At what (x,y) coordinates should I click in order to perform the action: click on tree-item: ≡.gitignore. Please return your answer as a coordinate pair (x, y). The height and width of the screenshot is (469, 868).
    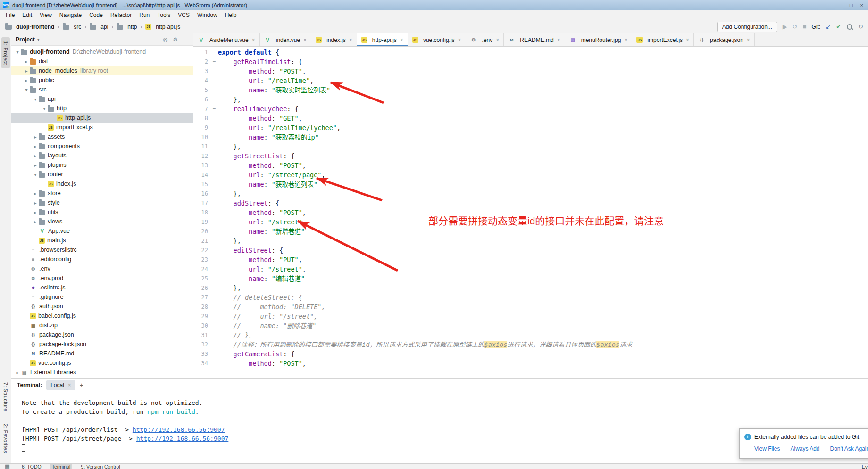
    Looking at the image, I should click on (102, 297).